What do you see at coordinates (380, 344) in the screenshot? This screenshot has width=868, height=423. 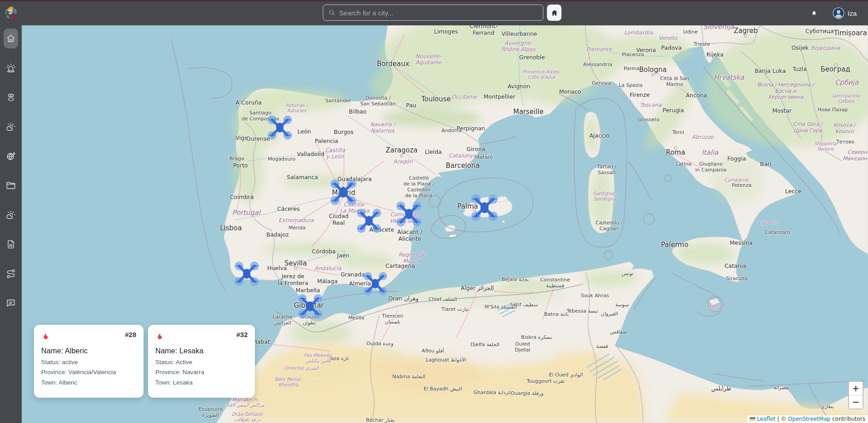 I see `map-label: Oujda وجدة` at bounding box center [380, 344].